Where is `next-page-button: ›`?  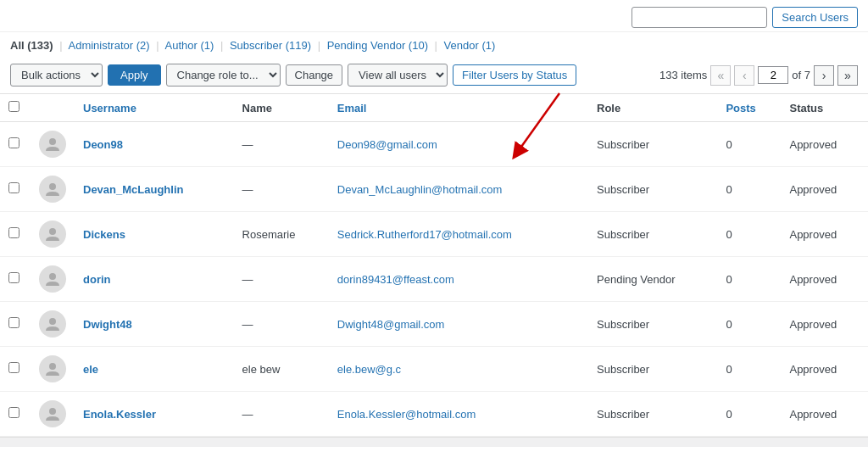 next-page-button: › is located at coordinates (824, 75).